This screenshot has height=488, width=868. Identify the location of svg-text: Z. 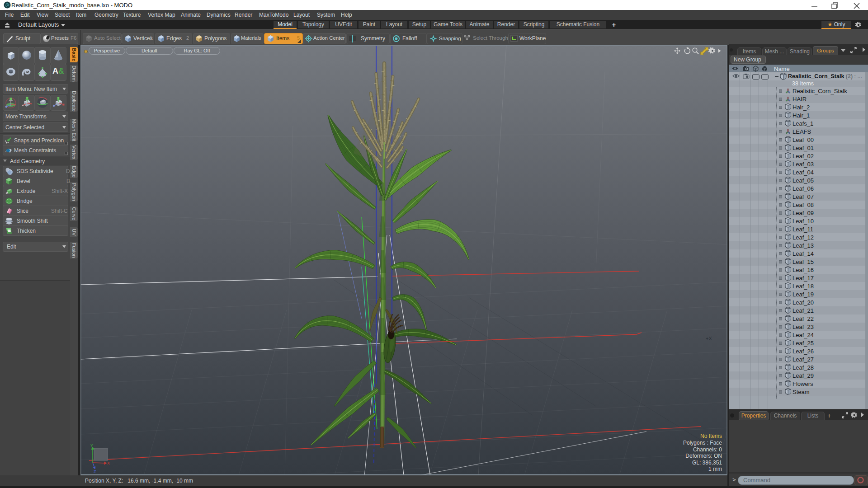
(95, 472).